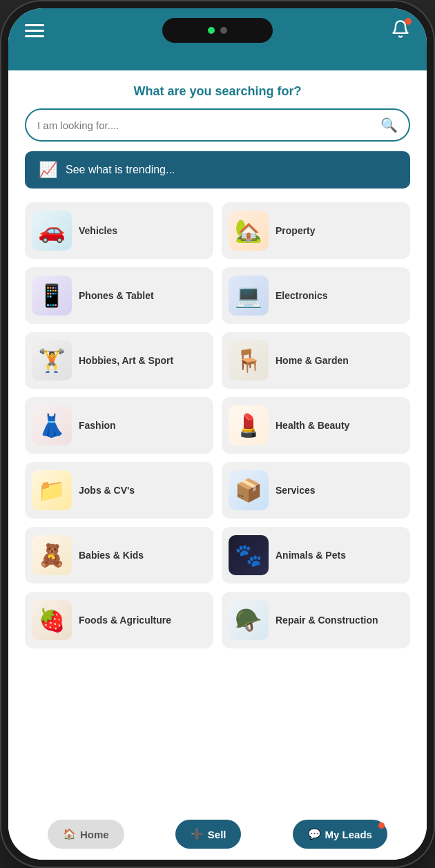  What do you see at coordinates (316, 231) in the screenshot?
I see `category-property: 🏡Property` at bounding box center [316, 231].